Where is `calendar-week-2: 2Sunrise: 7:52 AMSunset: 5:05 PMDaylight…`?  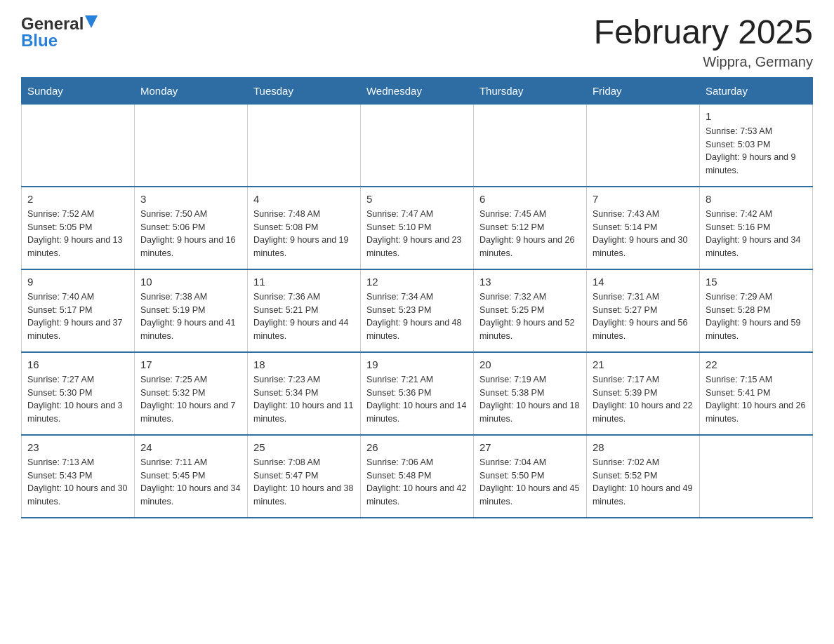 calendar-week-2: 2Sunrise: 7:52 AMSunset: 5:05 PMDaylight… is located at coordinates (417, 228).